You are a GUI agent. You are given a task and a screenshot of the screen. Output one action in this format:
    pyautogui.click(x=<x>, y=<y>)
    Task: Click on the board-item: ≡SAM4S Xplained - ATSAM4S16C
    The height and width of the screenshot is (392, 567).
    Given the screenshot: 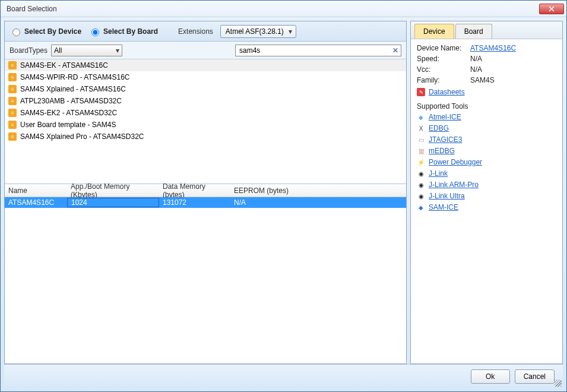 What is the action you would take?
    pyautogui.click(x=205, y=89)
    